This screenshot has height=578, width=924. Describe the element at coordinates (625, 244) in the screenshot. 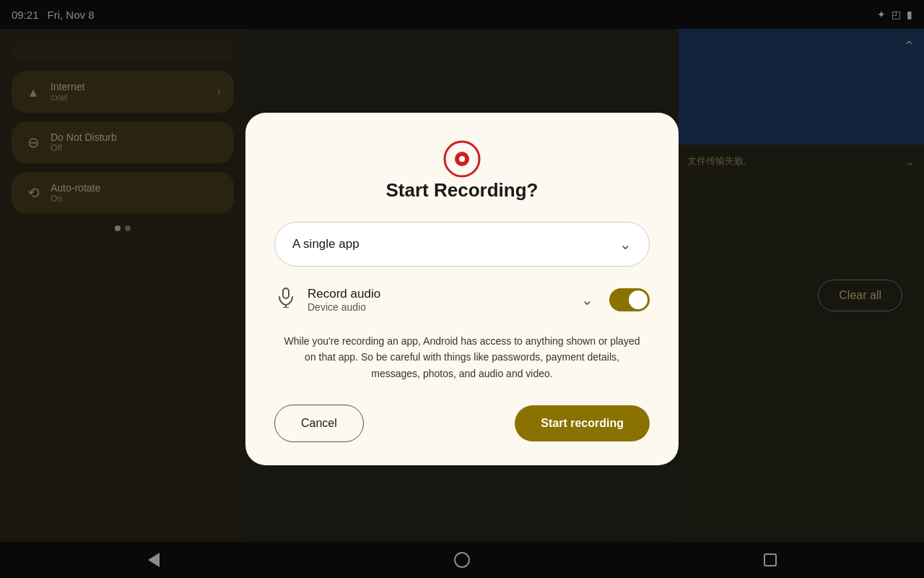

I see `dropdown-chevron-icon: ⌄` at that location.